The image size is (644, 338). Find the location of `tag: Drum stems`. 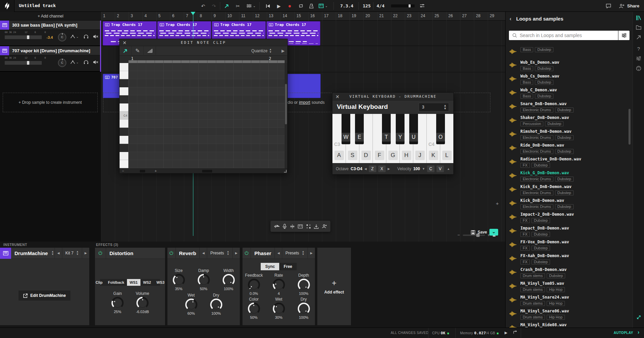

tag: Drum stems is located at coordinates (533, 303).